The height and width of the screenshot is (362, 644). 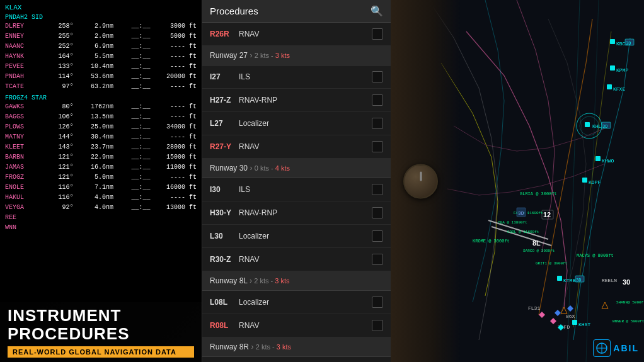 I want to click on flight-row: MATNY 144° 30.4nm __:__ ---- ft, so click(x=101, y=137).